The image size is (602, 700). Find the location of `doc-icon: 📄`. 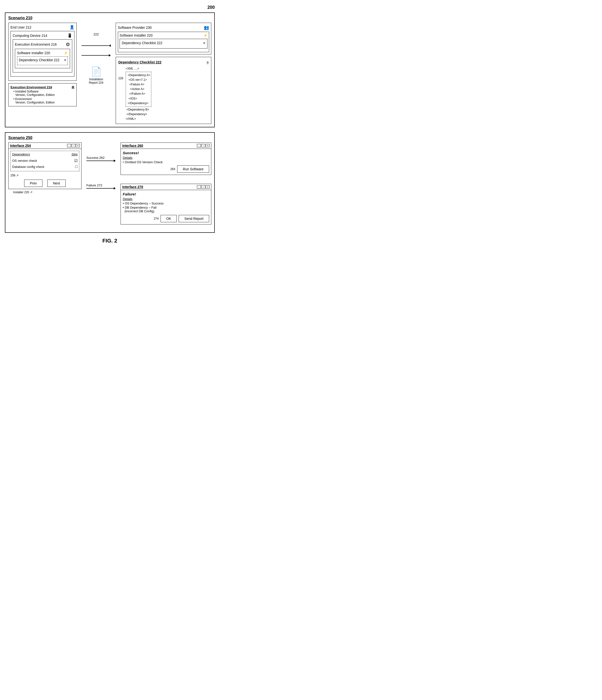

doc-icon: 📄 is located at coordinates (96, 72).